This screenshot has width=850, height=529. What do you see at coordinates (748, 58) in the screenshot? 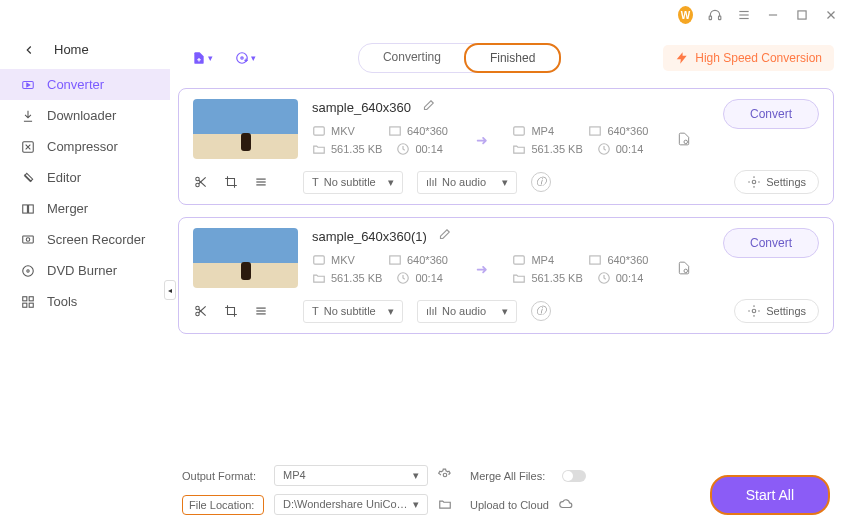
I see `high-speed-button: High Speed Conversion` at bounding box center [748, 58].